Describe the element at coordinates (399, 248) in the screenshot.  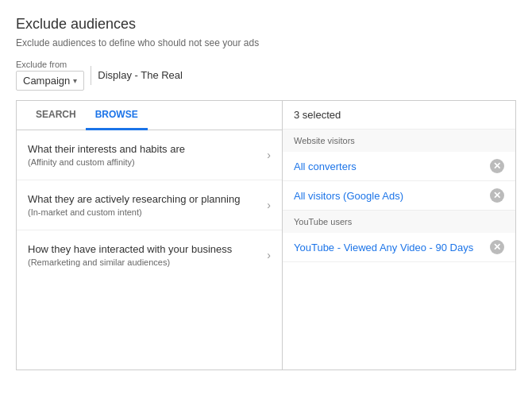
I see `selected-item-youtube-video: YouTube - Viewed Any Video - 90 Days ✕` at that location.